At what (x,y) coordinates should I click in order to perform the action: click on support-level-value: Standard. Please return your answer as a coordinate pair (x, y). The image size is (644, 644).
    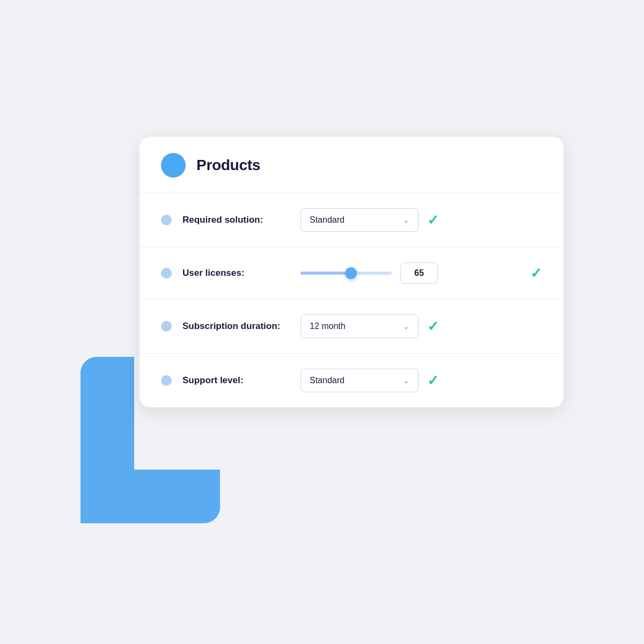
    Looking at the image, I should click on (327, 380).